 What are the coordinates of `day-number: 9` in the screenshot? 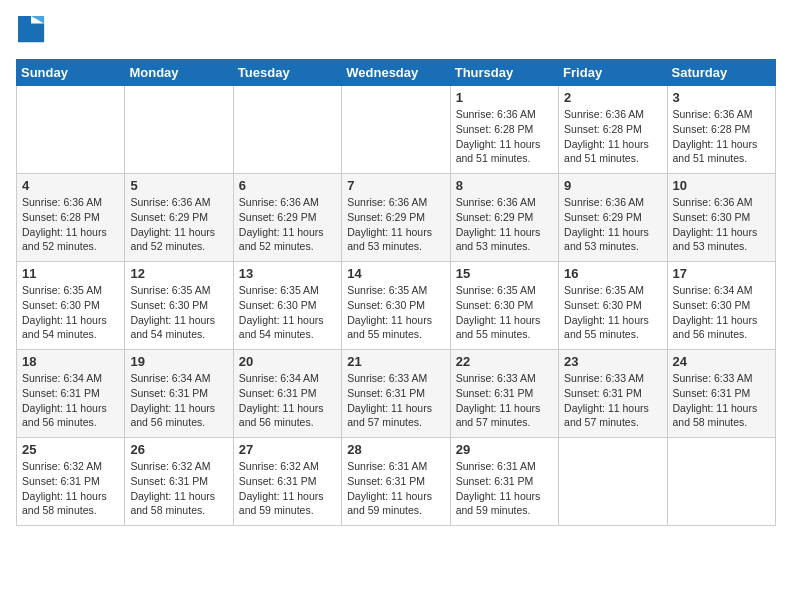 It's located at (612, 186).